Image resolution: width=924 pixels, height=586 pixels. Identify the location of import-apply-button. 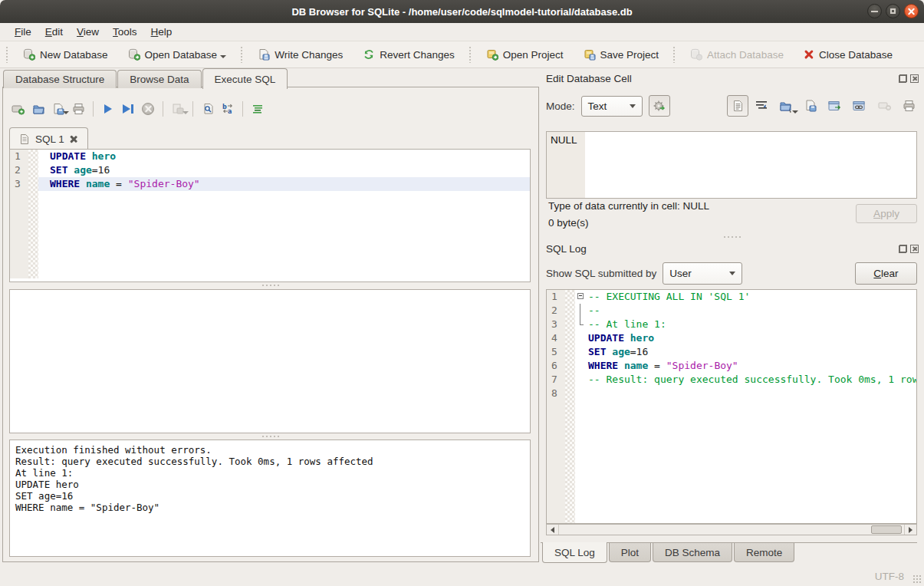
(659, 106).